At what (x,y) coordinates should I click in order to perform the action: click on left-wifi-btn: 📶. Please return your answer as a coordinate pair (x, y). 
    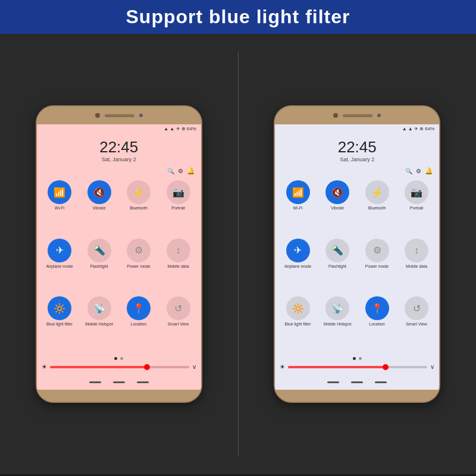
    Looking at the image, I should click on (60, 192).